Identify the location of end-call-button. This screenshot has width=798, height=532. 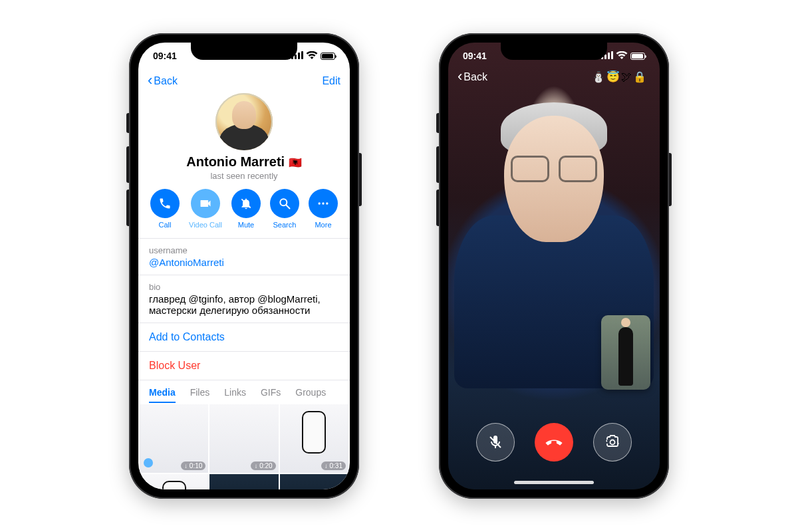
(554, 442).